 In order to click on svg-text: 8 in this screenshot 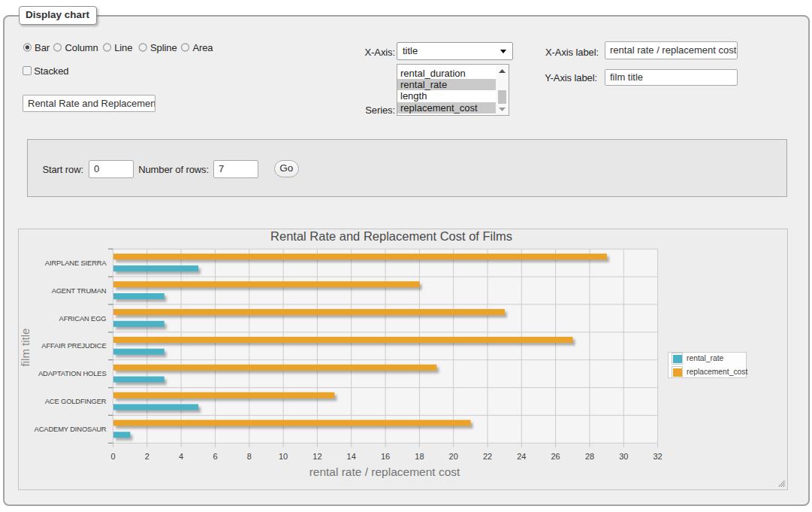, I will do `click(249, 456)`.